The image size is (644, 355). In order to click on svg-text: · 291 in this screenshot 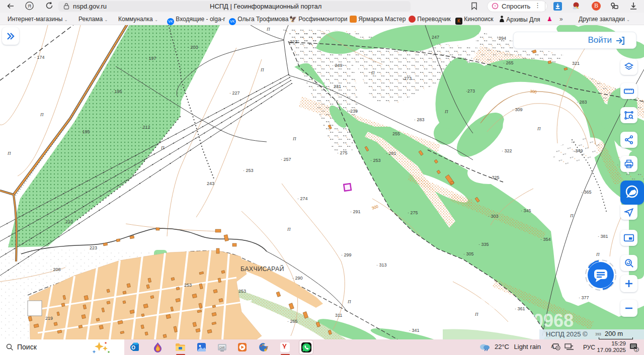, I will do `click(355, 212)`.